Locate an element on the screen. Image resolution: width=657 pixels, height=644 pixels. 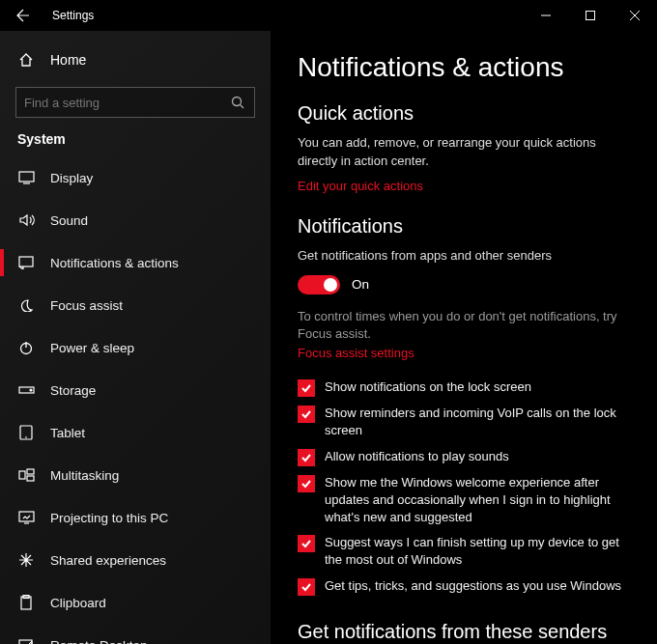
checkbox-label: Allow notifications to play sounds is located at coordinates (417, 457).